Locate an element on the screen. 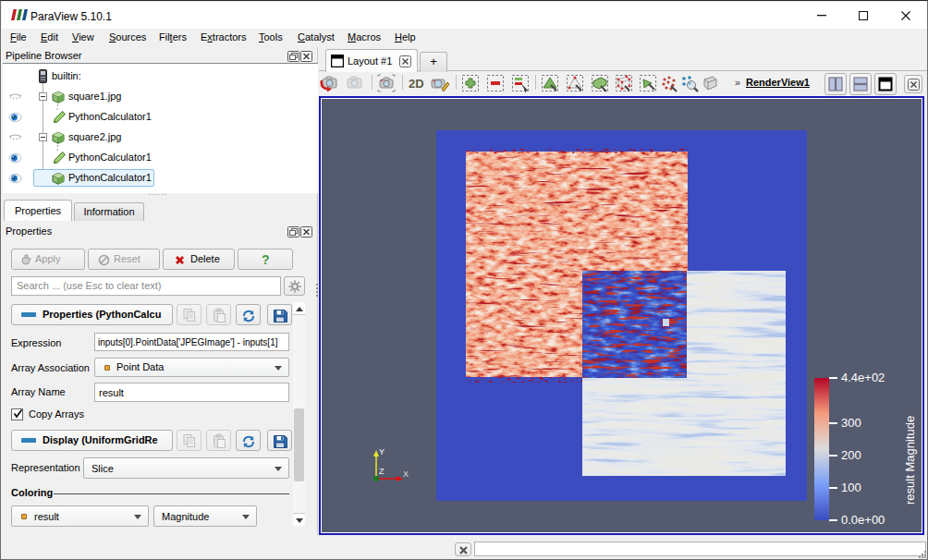  svg-text: Z is located at coordinates (382, 471).